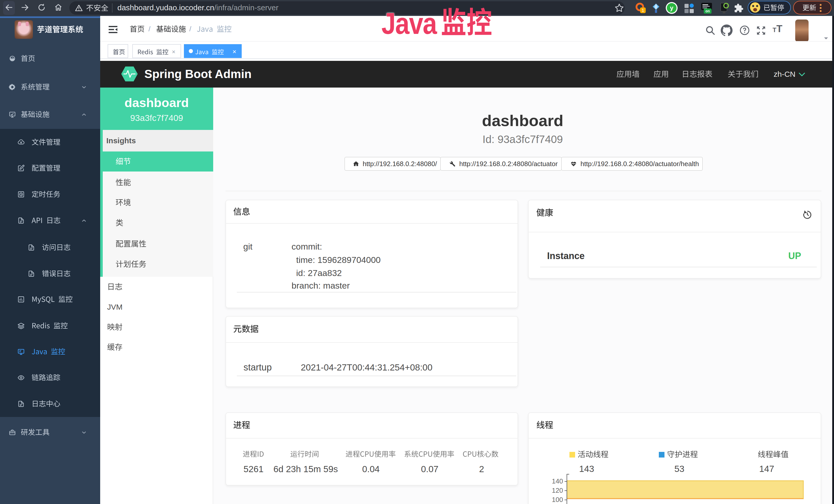  I want to click on svg-text: on, so click(707, 11).